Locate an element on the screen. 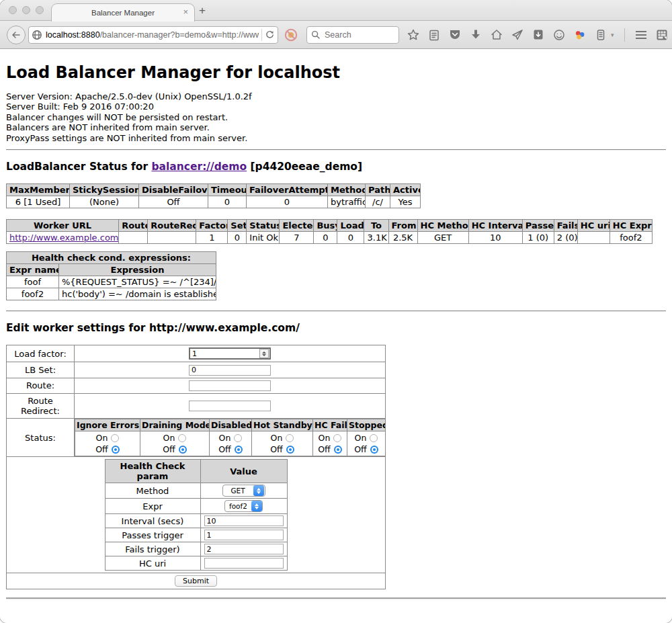 Image resolution: width=672 pixels, height=623 pixels. radio-draining-mode-off is located at coordinates (183, 450).